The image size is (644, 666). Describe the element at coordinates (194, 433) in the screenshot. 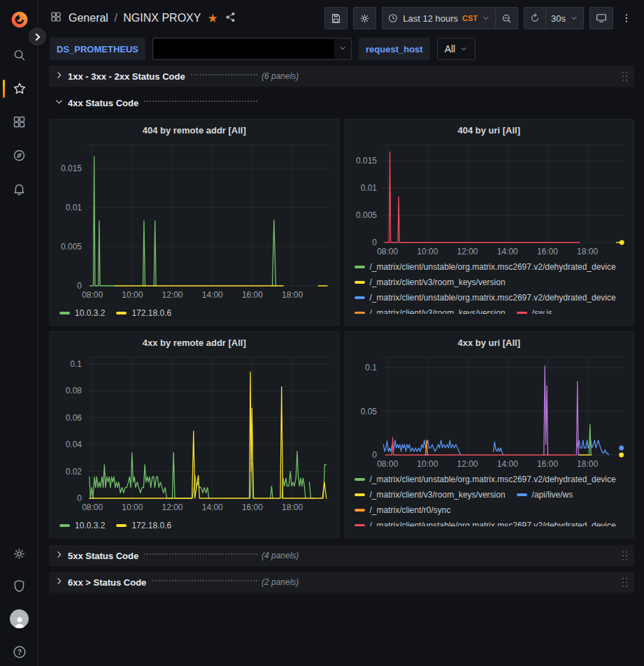

I see `time-series-chart: 00.020.040.060.080.108:0010:0012:0014:00…` at that location.